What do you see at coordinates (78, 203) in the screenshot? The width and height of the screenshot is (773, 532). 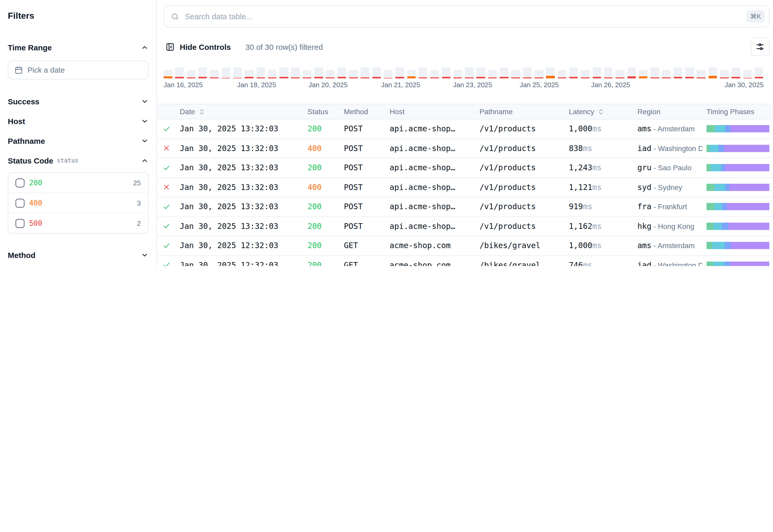 I see `status-code-option-400: 4003` at bounding box center [78, 203].